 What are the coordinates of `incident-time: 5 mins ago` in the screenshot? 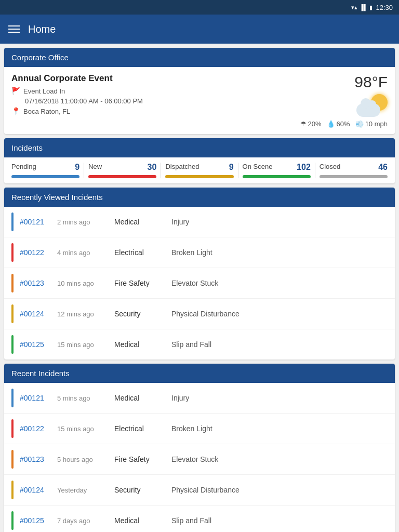 It's located at (86, 398).